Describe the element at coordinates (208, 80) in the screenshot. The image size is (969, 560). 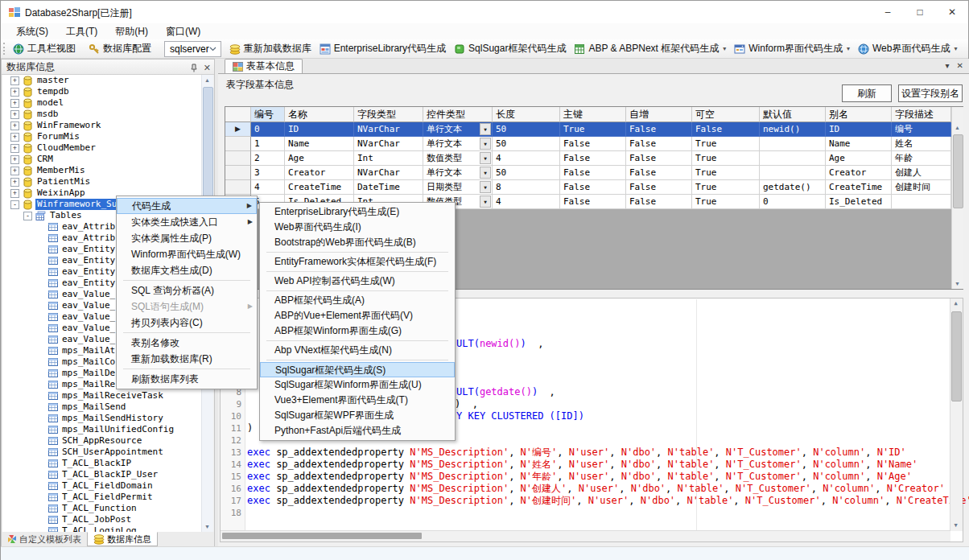
I see `scroll-up-icon: ▲` at that location.